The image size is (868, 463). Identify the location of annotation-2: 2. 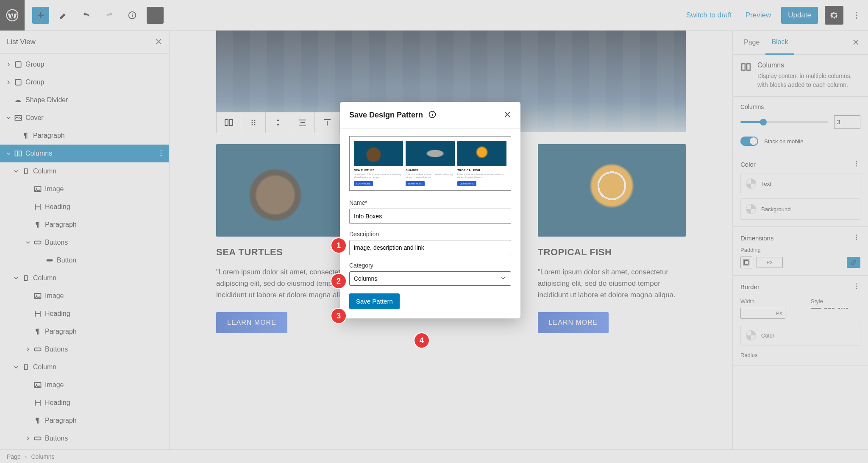
(339, 281).